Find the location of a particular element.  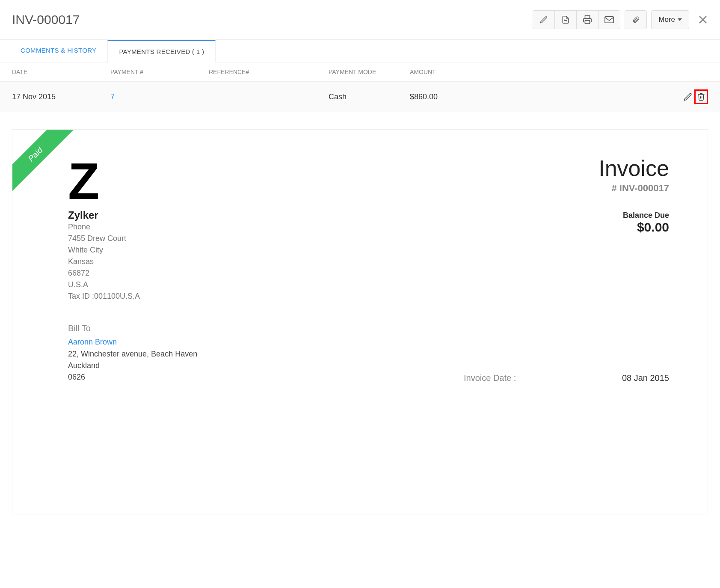

company-phone: Phone is located at coordinates (104, 227).